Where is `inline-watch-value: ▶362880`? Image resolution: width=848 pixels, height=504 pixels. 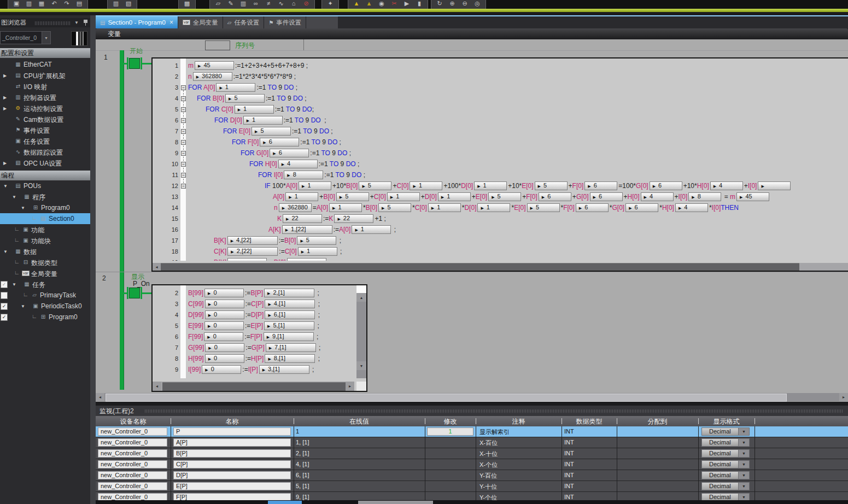
inline-watch-value: ▶362880 is located at coordinates (295, 208).